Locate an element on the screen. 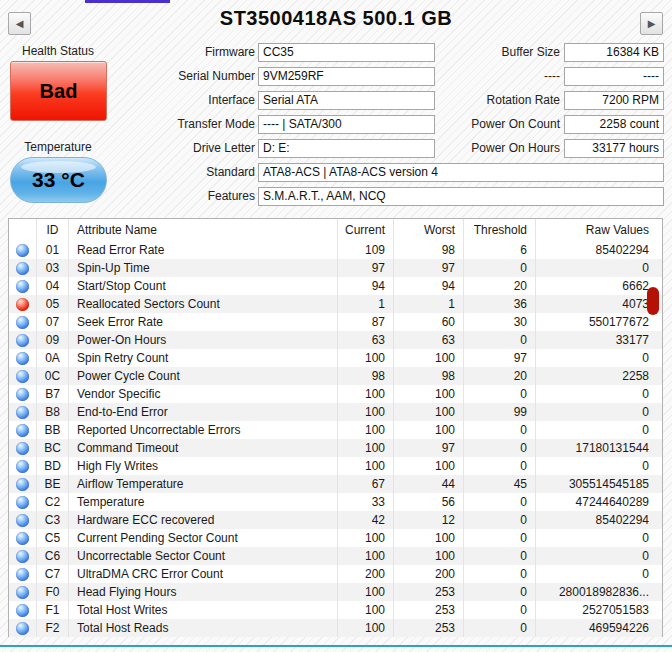  temperature-badge: 33 °C is located at coordinates (58, 180).